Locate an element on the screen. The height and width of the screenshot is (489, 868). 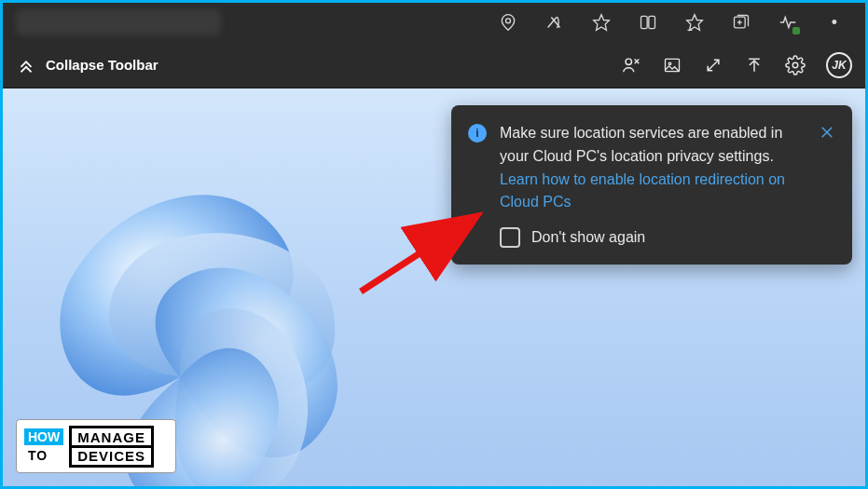
app-toolbar: Collapse Toolbar JK is located at coordinates (434, 65).